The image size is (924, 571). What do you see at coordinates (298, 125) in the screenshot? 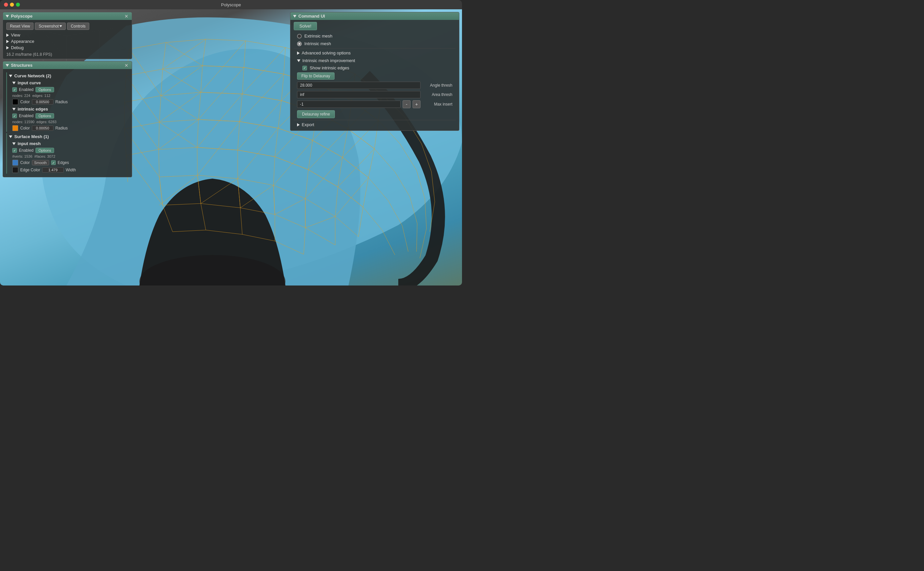
I see `export-expand-icon` at bounding box center [298, 125].